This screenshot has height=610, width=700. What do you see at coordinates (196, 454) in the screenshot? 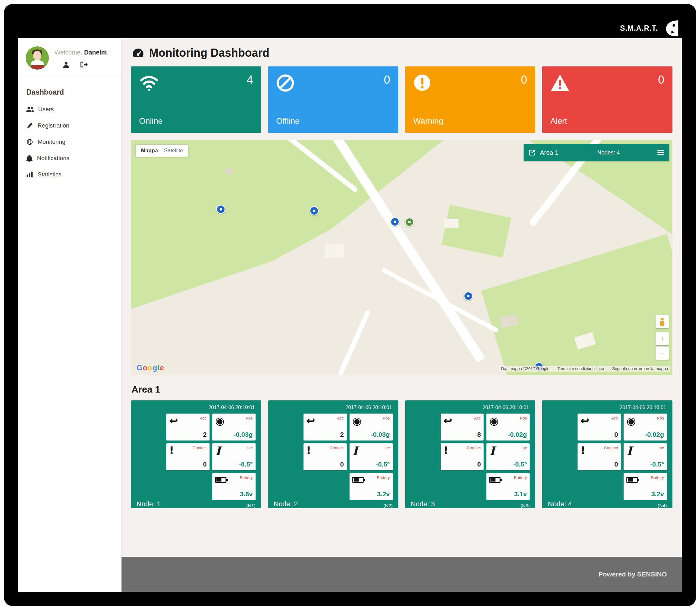
I see `node-card-1: 2017-04-06 20:10:01 ↩ Acc 2 ◉ Pos -0.03g` at bounding box center [196, 454].